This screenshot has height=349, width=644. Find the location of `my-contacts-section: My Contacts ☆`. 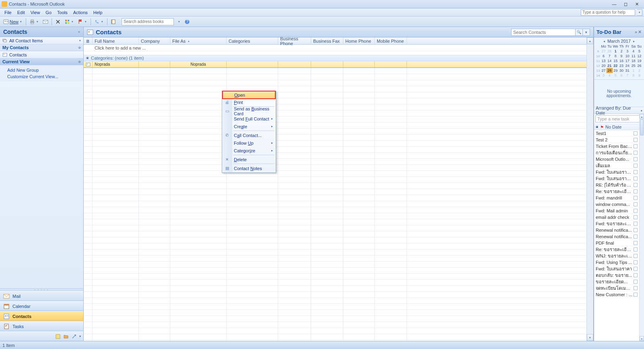

my-contacts-section: My Contacts ☆ is located at coordinates (42, 48).